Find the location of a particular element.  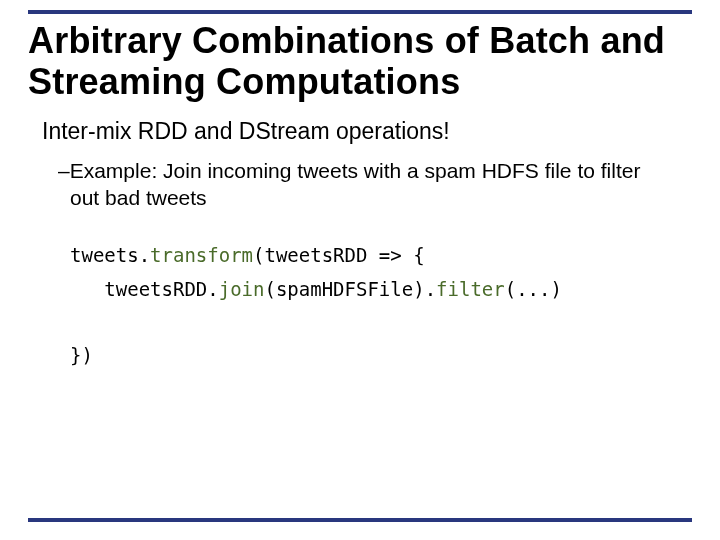

slide-title: Arbitrary Combinations of Batch and Stre… is located at coordinates (360, 62).